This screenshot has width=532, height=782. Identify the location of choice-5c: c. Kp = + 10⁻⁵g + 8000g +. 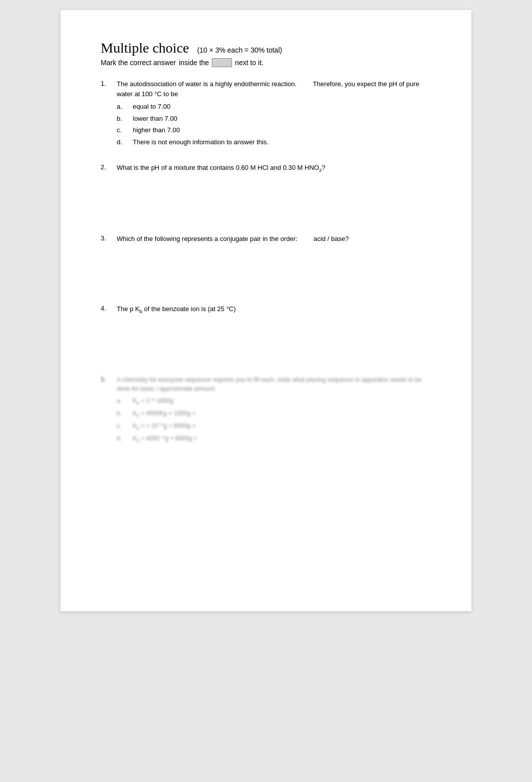
(274, 427).